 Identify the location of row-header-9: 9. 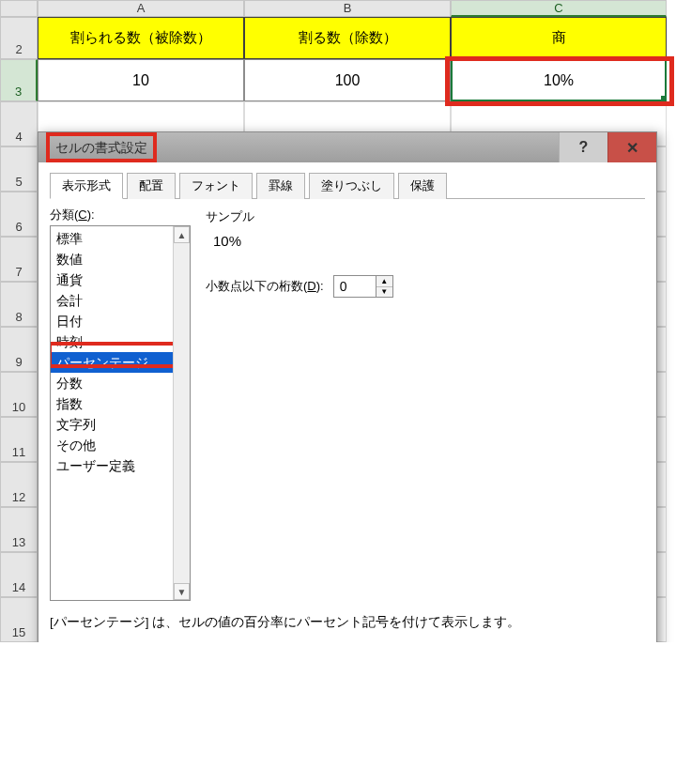
(19, 349).